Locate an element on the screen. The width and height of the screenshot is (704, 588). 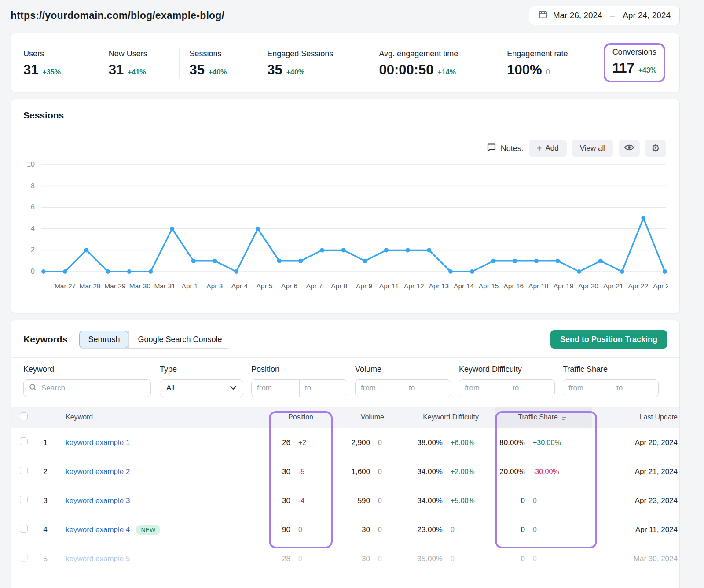
keyword-search-input is located at coordinates (93, 388).